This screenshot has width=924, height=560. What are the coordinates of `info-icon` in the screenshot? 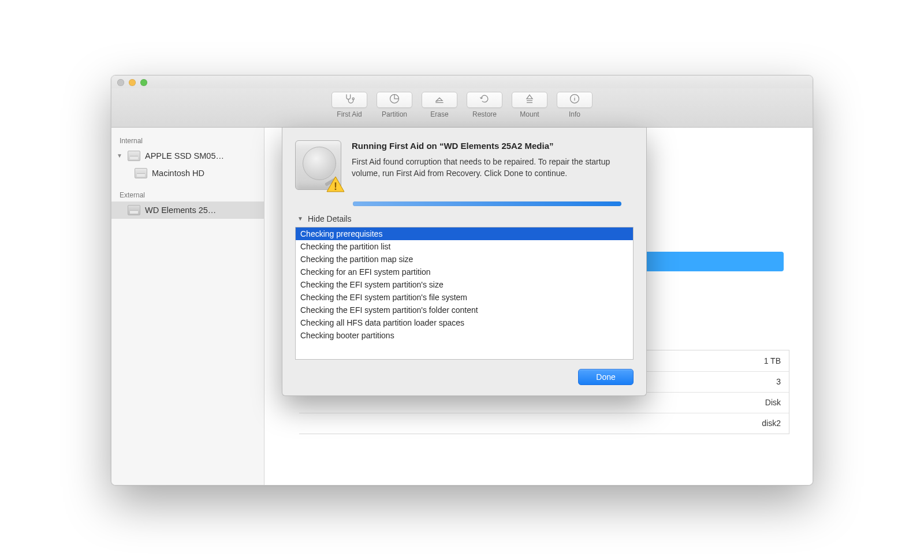 It's located at (575, 99).